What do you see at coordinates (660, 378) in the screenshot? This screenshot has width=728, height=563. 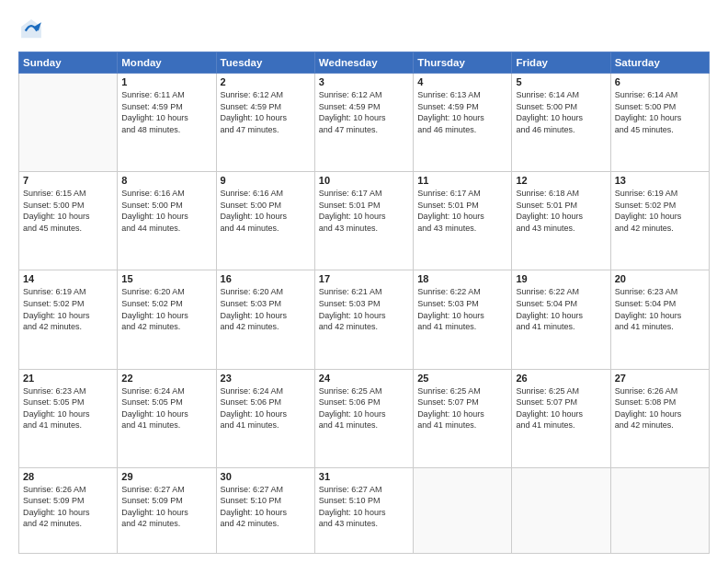 I see `day-number: 27` at bounding box center [660, 378].